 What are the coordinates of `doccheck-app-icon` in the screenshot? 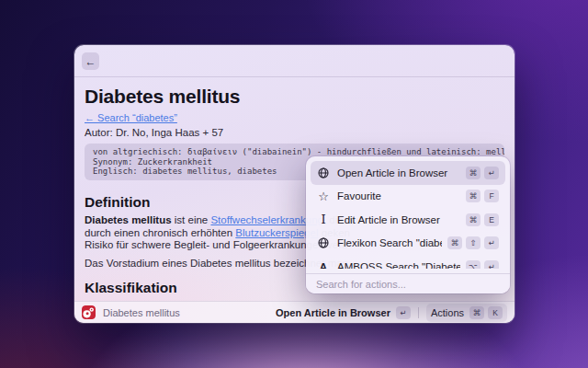 It's located at (88, 313).